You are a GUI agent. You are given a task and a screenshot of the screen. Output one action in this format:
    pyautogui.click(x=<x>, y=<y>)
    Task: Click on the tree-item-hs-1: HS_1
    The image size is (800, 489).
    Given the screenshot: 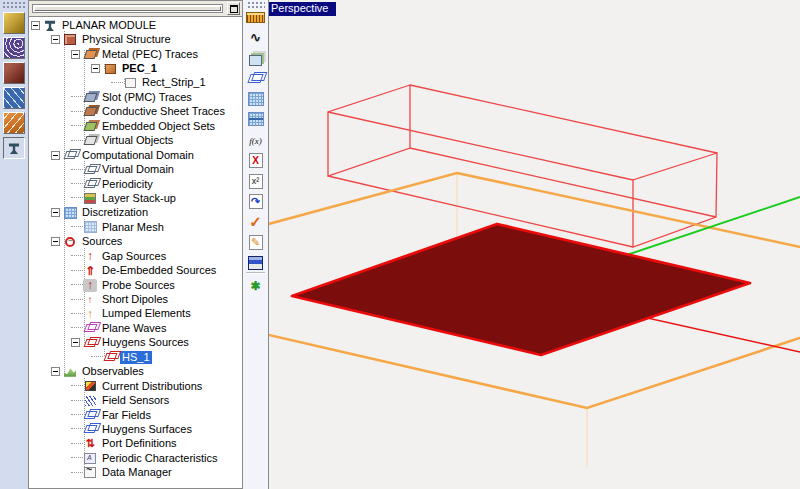 What is the action you would take?
    pyautogui.click(x=136, y=357)
    